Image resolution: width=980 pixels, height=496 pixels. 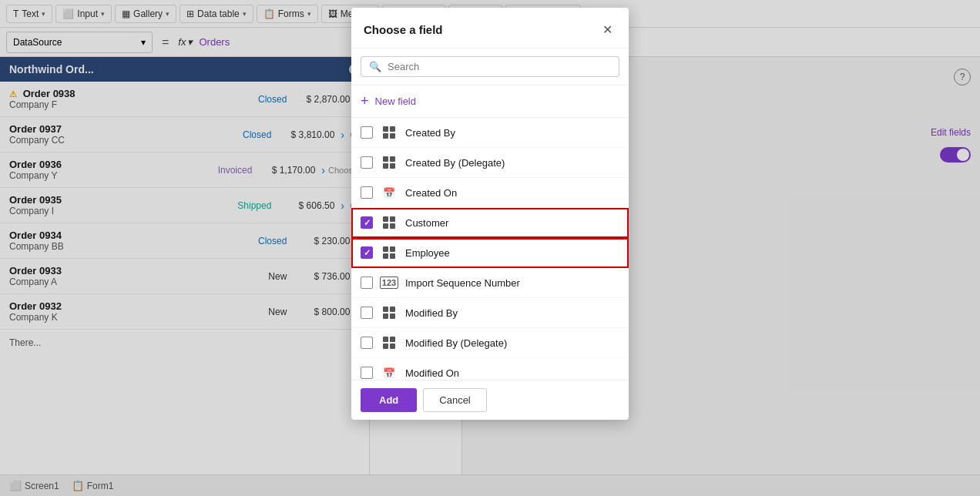 What do you see at coordinates (490, 249) in the screenshot?
I see `dialog-fields-list: Created By Created By (Delegate) 📅 Creat` at bounding box center [490, 249].